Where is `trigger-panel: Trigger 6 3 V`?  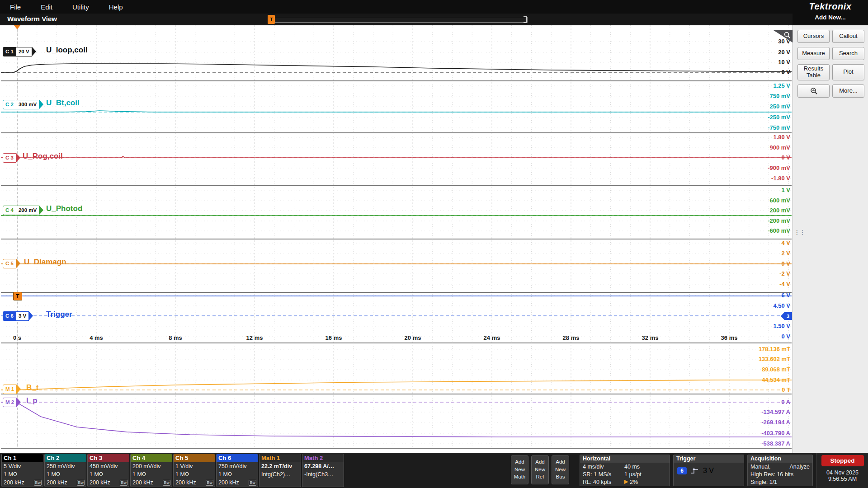 trigger-panel: Trigger 6 3 V is located at coordinates (709, 470).